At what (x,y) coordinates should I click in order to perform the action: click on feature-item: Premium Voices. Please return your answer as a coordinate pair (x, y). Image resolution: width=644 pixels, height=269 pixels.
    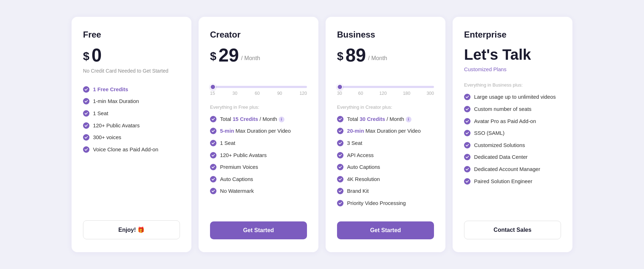
    Looking at the image, I should click on (258, 167).